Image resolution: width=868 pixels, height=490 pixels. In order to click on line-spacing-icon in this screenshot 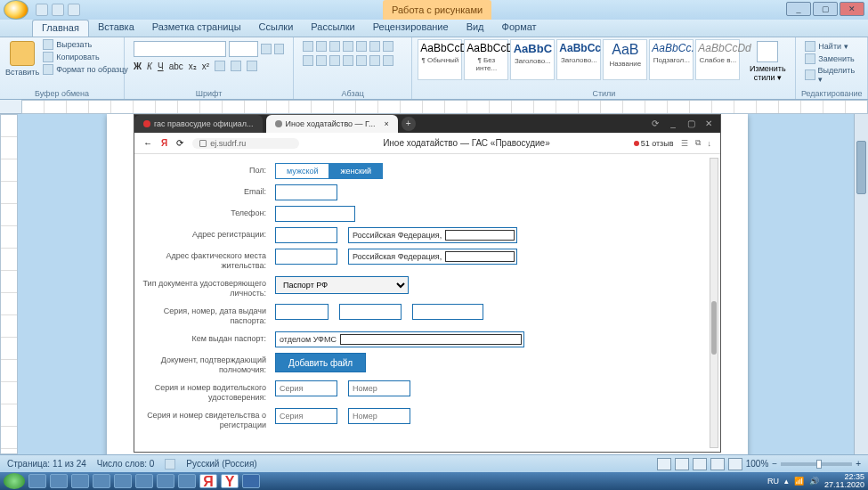, I will do `click(361, 61)`.